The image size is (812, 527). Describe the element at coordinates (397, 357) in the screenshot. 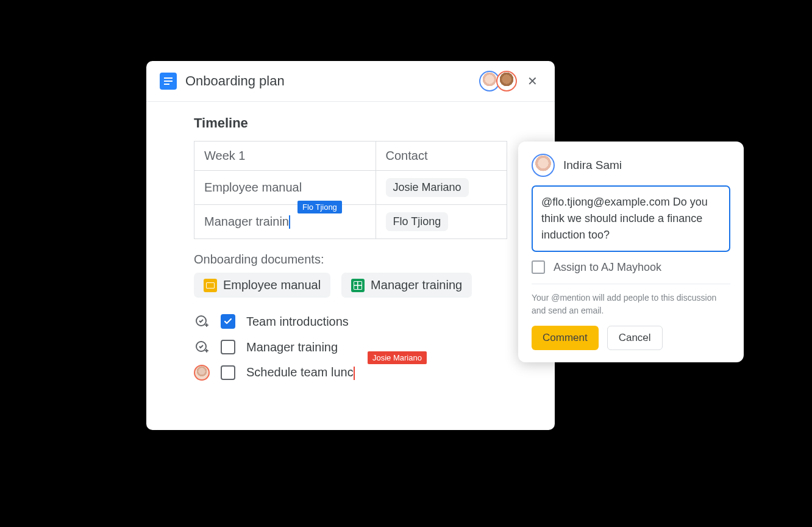

I see `collab-cursor-label-red: Josie Mariano` at that location.